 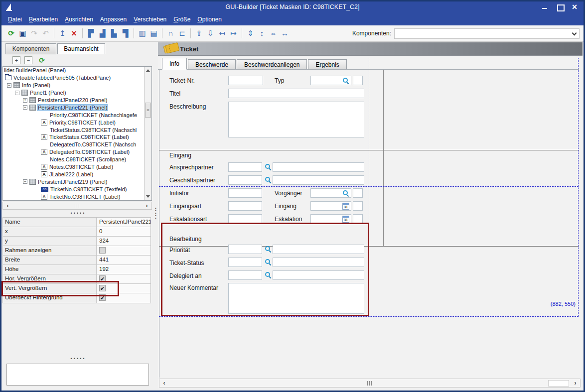 What do you see at coordinates (77, 260) in the screenshot?
I see `property-row: Breite441` at bounding box center [77, 260].